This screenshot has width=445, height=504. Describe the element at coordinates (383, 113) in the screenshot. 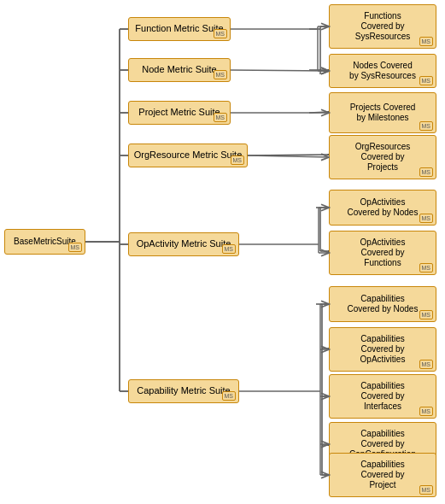

I see `projects-milestones-node: Projects Coveredby Milestones MS` at that location.